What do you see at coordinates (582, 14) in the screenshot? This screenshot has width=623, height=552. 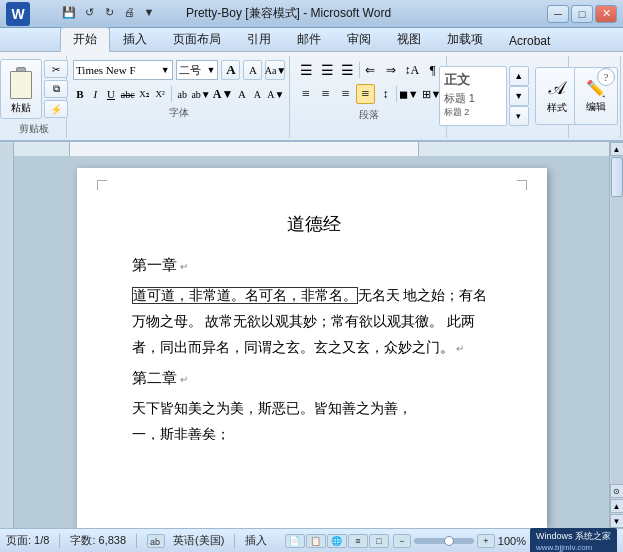 I see `restore-button: □` at bounding box center [582, 14].